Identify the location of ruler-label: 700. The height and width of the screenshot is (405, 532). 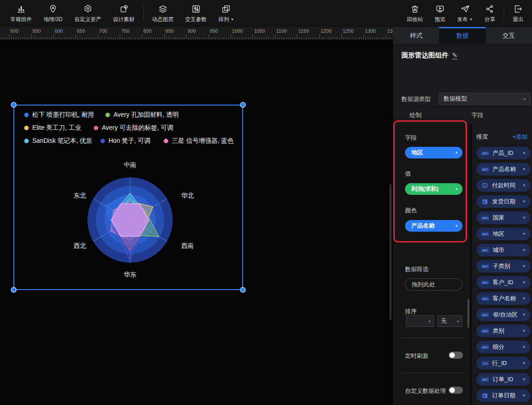
(103, 31).